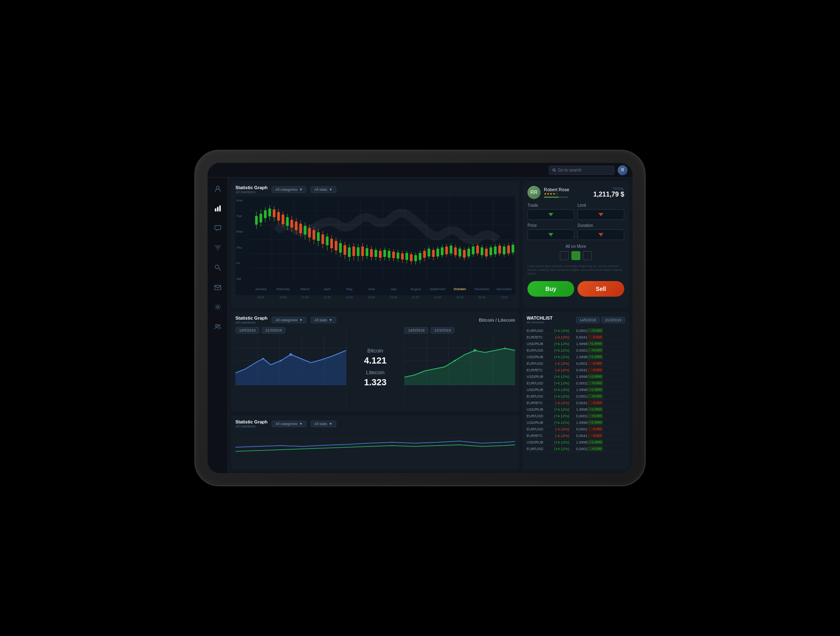 The image size is (840, 636). I want to click on wl-change-16: (-4.12%), so click(558, 436).